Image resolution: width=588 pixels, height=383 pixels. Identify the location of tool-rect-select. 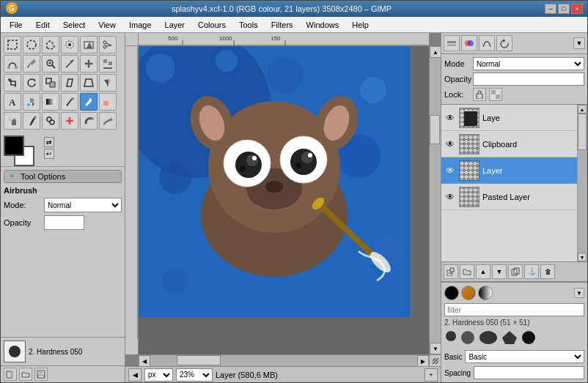
(12, 45).